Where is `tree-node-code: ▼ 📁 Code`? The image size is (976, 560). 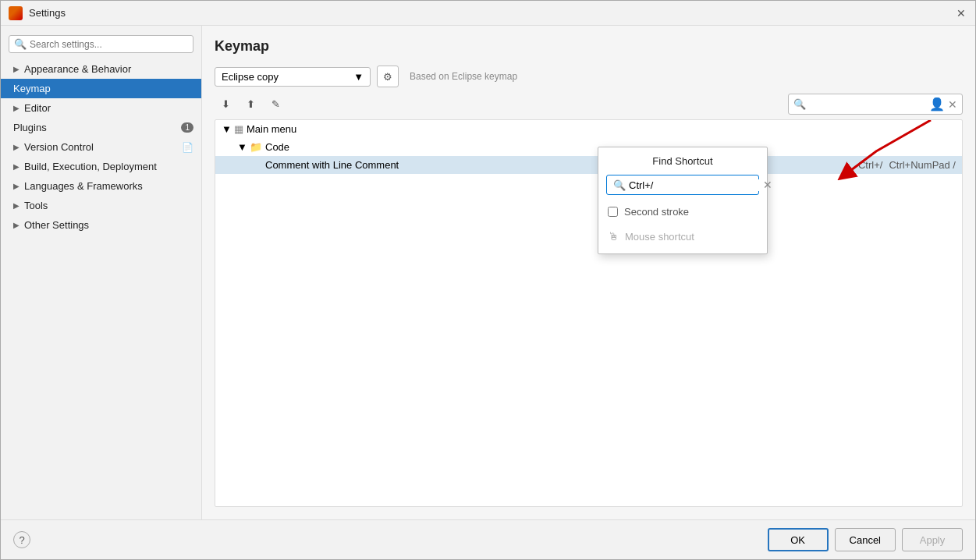
tree-node-code: ▼ 📁 Code is located at coordinates (588, 147).